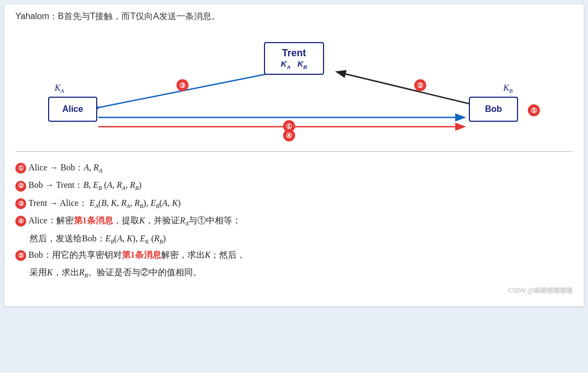 This screenshot has height=373, width=588. Describe the element at coordinates (21, 204) in the screenshot. I see `step-3-badge: ③` at that location.